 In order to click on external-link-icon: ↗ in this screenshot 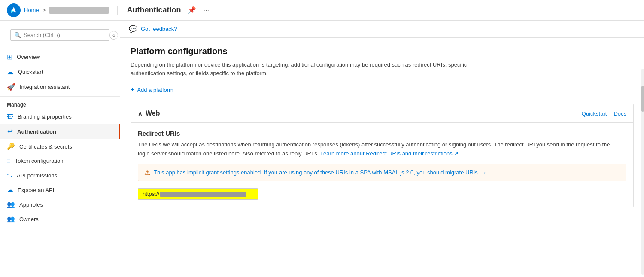, I will do `click(456, 154)`.